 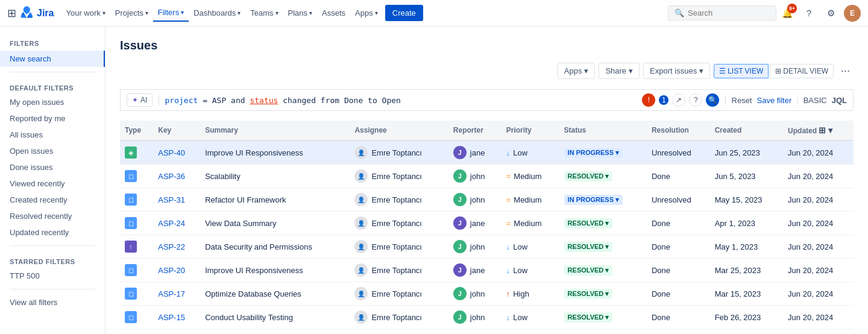 What do you see at coordinates (831, 130) in the screenshot?
I see `col-chevron-icon: ▾` at bounding box center [831, 130].